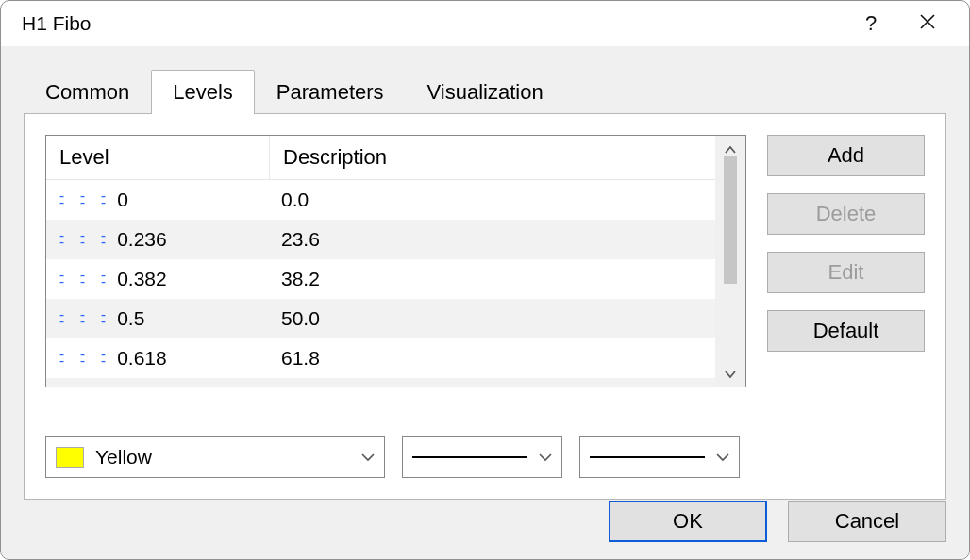 This screenshot has height=560, width=970. Describe the element at coordinates (142, 279) in the screenshot. I see `cell-level: 0.382` at that location.